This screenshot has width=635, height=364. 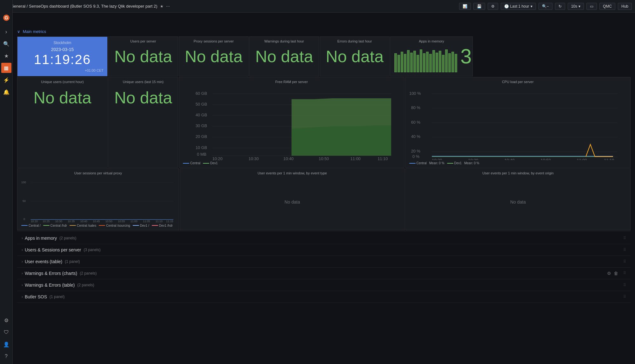 I want to click on proxy-sessions-title: Proxy sessions per server, so click(x=214, y=41).